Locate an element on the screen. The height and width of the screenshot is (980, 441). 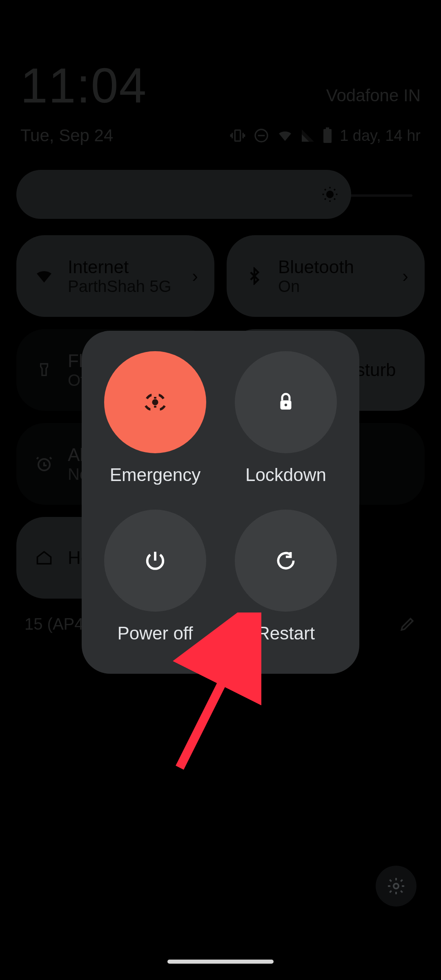
power-off-button: Power off is located at coordinates (155, 577).